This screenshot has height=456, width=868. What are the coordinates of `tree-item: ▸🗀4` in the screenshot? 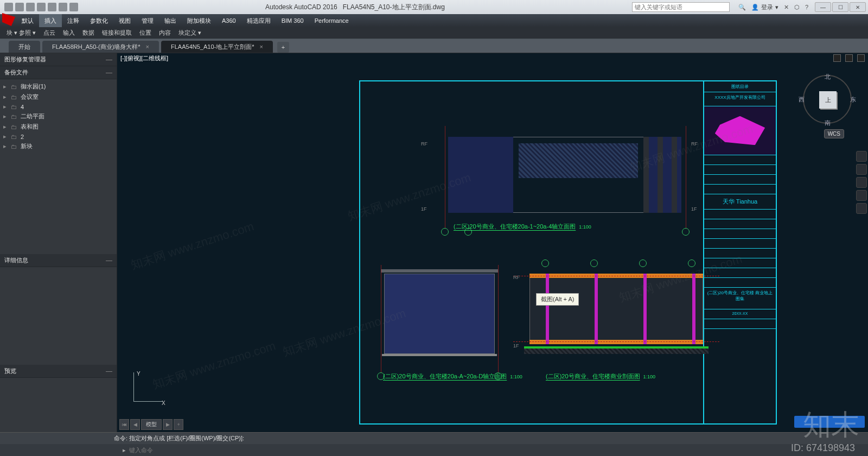 It's located at (59, 106).